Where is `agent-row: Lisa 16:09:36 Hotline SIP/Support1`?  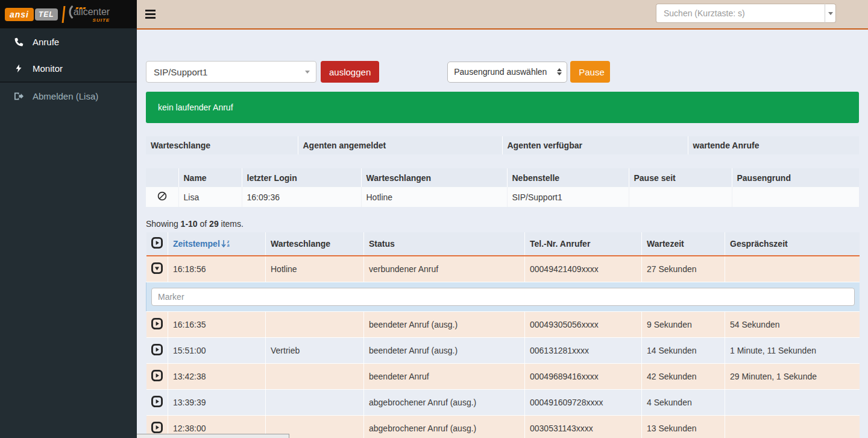
agent-row: Lisa 16:09:36 Hotline SIP/Support1 is located at coordinates (503, 197).